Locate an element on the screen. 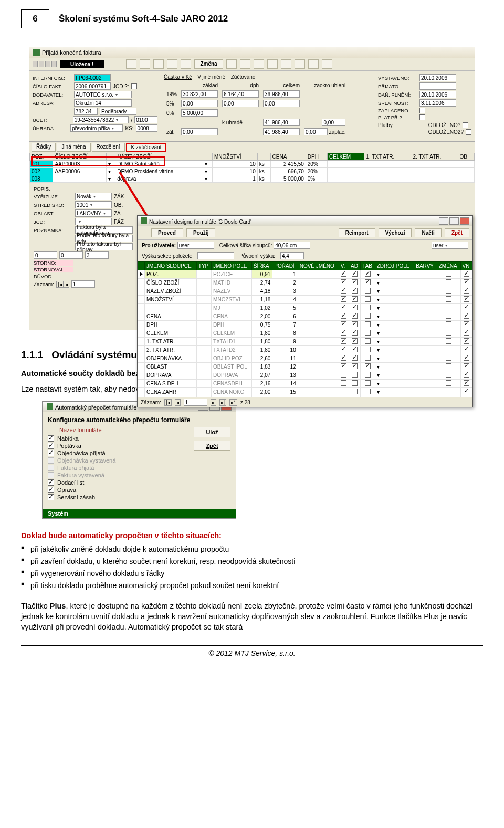 The image size is (504, 828). sum-cell: 30 822,00 is located at coordinates (200, 94).